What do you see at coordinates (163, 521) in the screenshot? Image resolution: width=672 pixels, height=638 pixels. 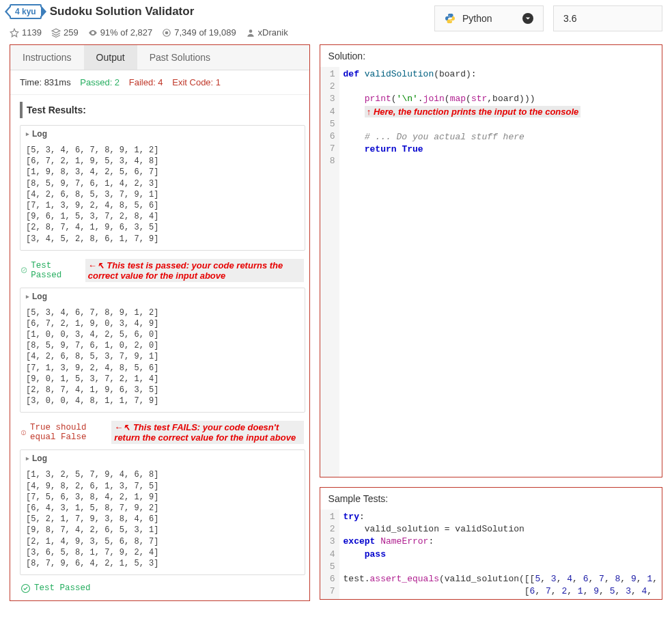 I see `log-output: [1, 3, 2, 5, 7, 9, 4, 6, 8] [4, 9, 8, 2,…` at bounding box center [163, 521].